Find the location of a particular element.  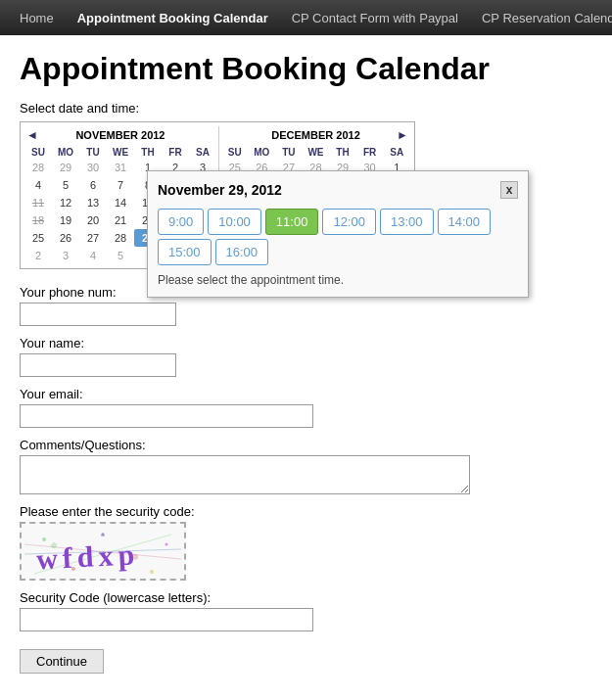

select-label: Select date and time: is located at coordinates (306, 108).